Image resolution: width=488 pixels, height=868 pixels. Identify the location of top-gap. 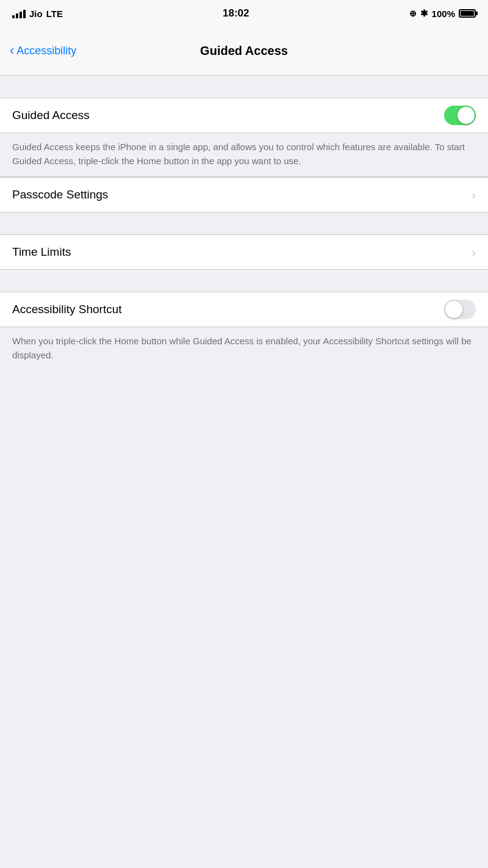
(244, 87).